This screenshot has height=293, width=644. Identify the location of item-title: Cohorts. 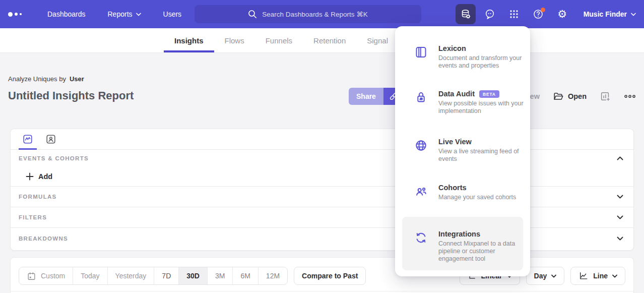
(453, 188).